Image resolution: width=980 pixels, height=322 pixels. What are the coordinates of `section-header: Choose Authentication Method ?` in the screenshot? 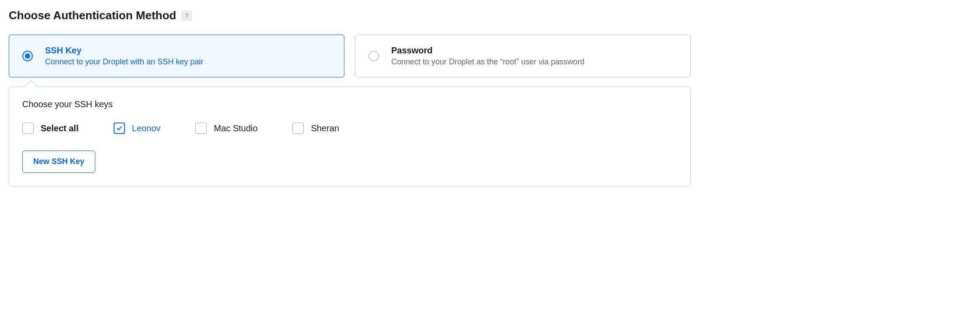 It's located at (350, 16).